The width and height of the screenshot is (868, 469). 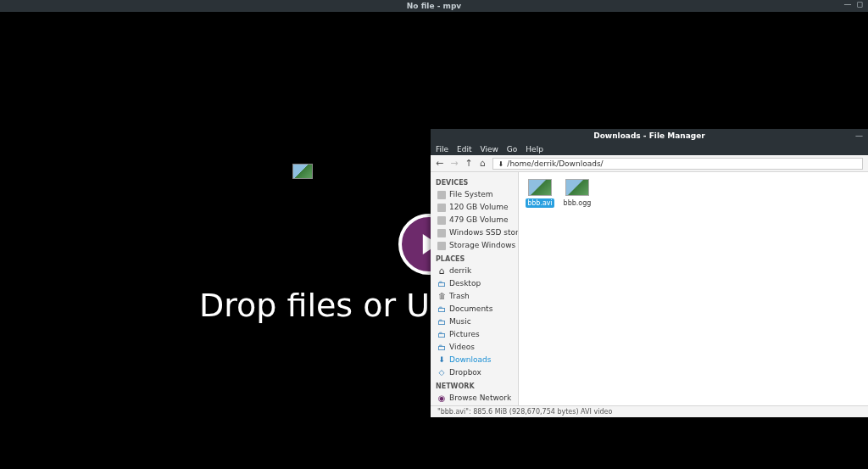 I want to click on forward-button: →, so click(x=454, y=163).